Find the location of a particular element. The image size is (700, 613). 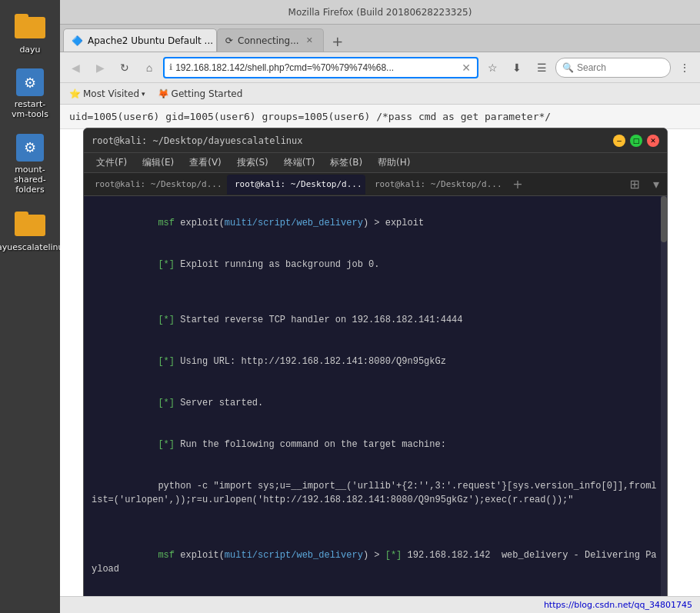

web-top-bar: uid=1005(user6) gid=1005(user6) groups=1… is located at coordinates (380, 117).